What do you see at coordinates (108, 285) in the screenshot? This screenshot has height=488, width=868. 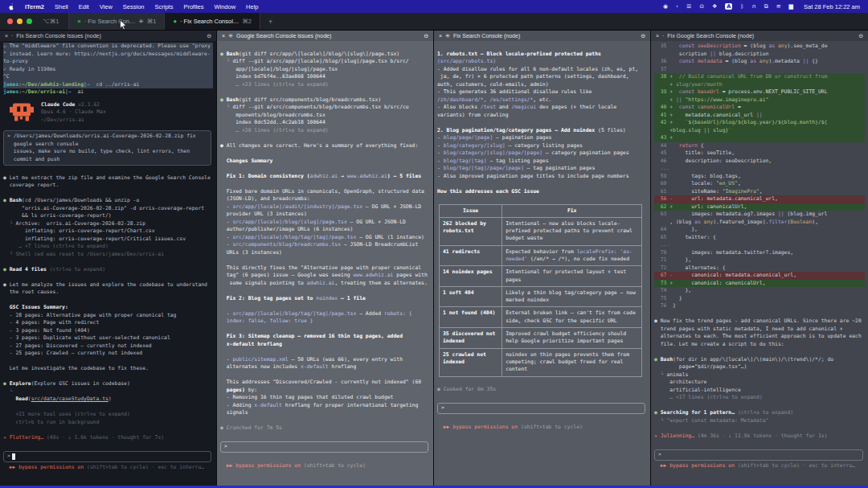 I see `terminal-line: ● Let me analyze the issues and explore …` at bounding box center [108, 285].